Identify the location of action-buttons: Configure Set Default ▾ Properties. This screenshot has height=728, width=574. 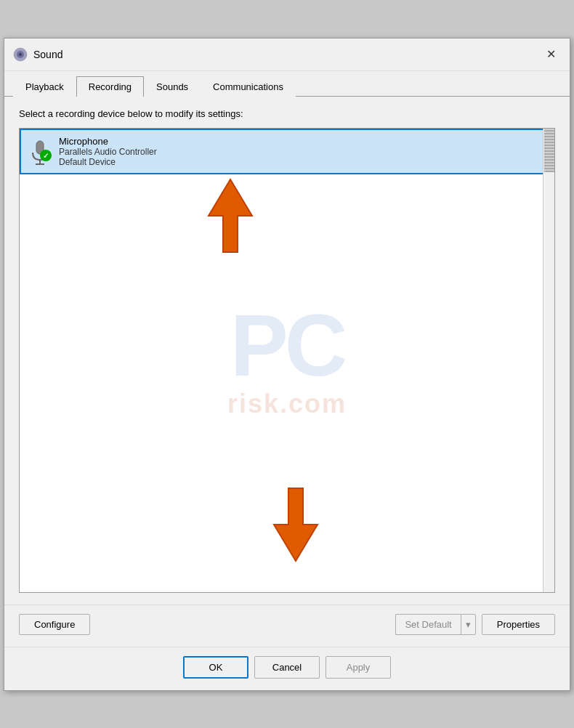
(287, 626).